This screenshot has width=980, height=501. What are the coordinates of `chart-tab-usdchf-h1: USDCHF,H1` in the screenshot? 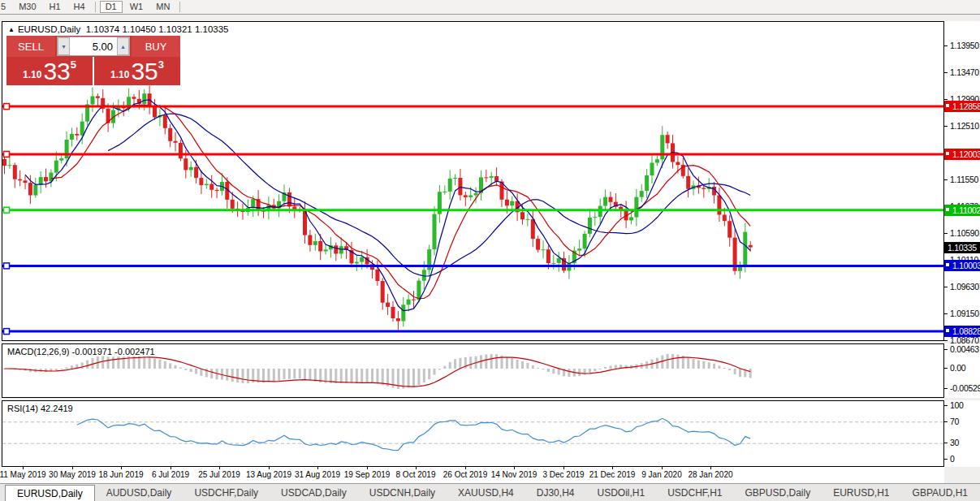 It's located at (695, 492).